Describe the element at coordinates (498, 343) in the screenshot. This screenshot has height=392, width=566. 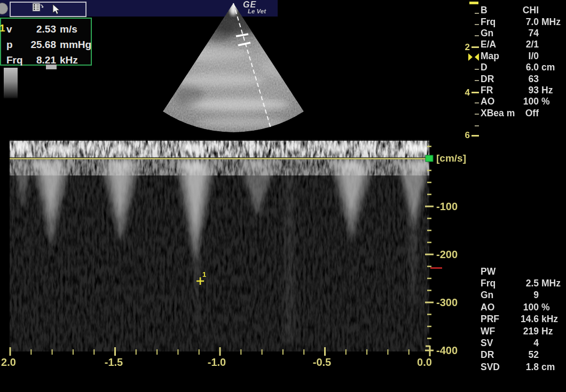
I see `param-label: SV` at that location.